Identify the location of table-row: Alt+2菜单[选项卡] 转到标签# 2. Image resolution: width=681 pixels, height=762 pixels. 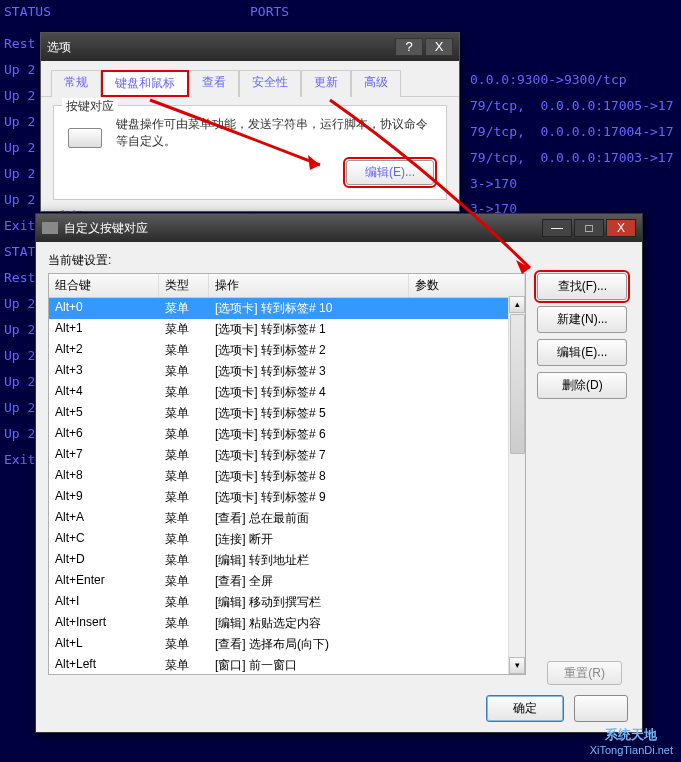
(287, 350).